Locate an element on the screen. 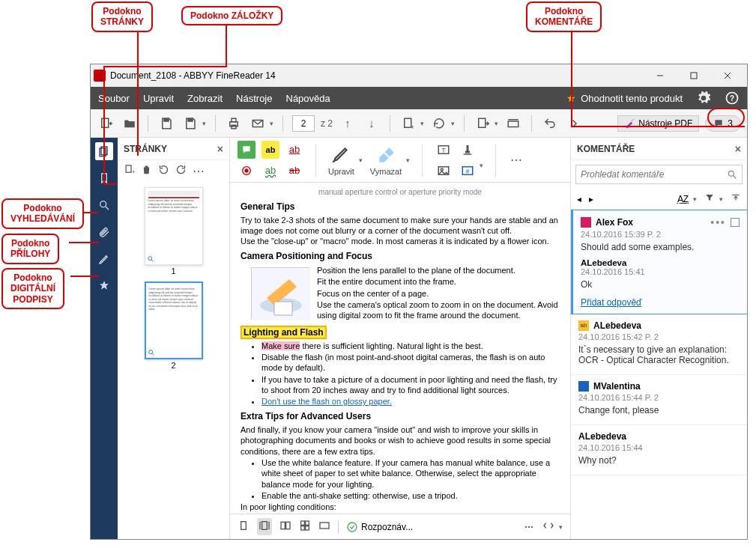  export-icon is located at coordinates (483, 124).